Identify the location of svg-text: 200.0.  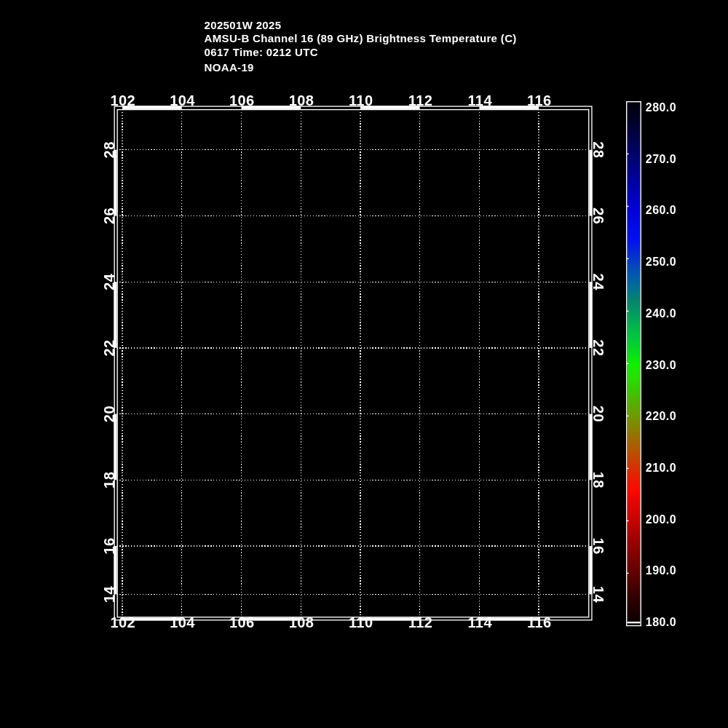
(661, 520).